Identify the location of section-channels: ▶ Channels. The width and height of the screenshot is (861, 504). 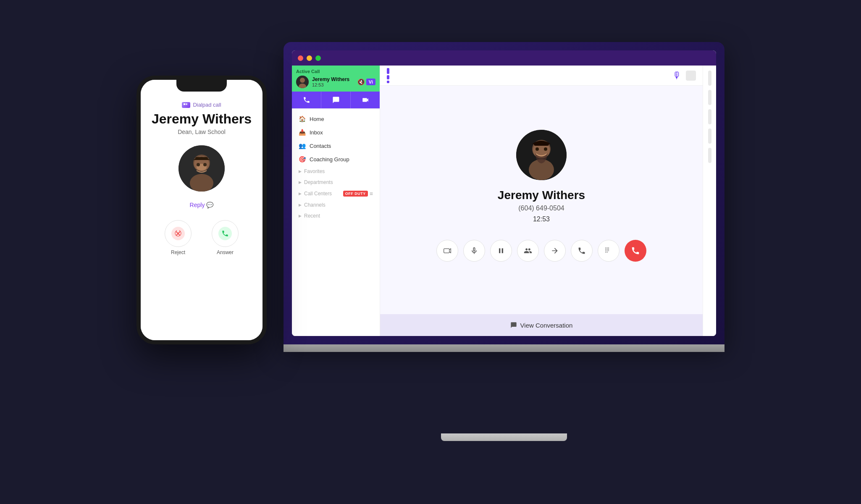
(336, 205).